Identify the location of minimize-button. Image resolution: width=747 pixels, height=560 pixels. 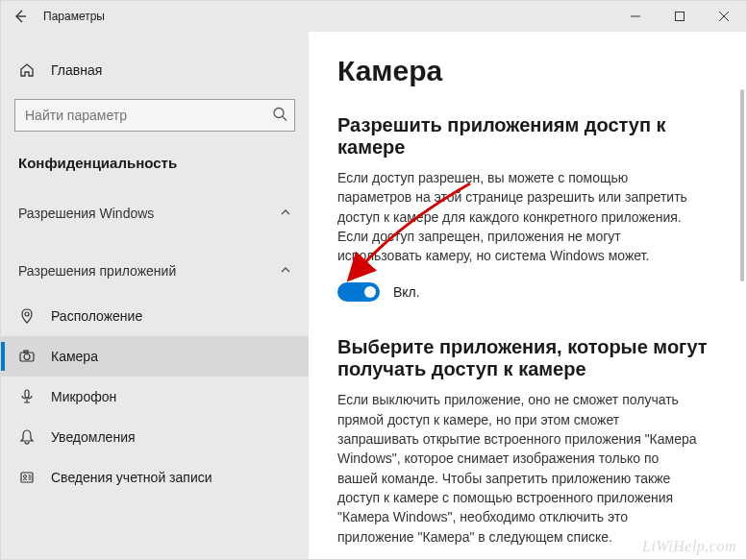
(635, 16).